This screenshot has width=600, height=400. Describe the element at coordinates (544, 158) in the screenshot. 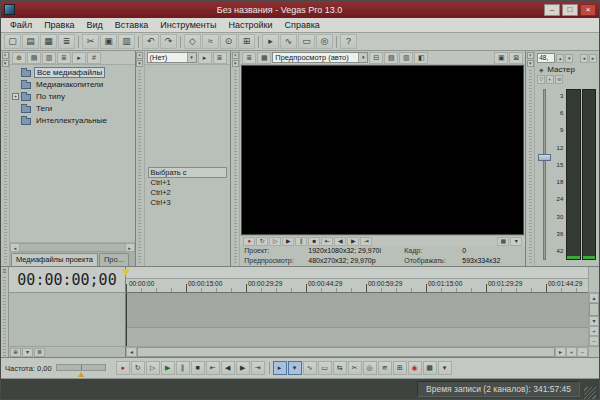

I see `fader-handle` at that location.